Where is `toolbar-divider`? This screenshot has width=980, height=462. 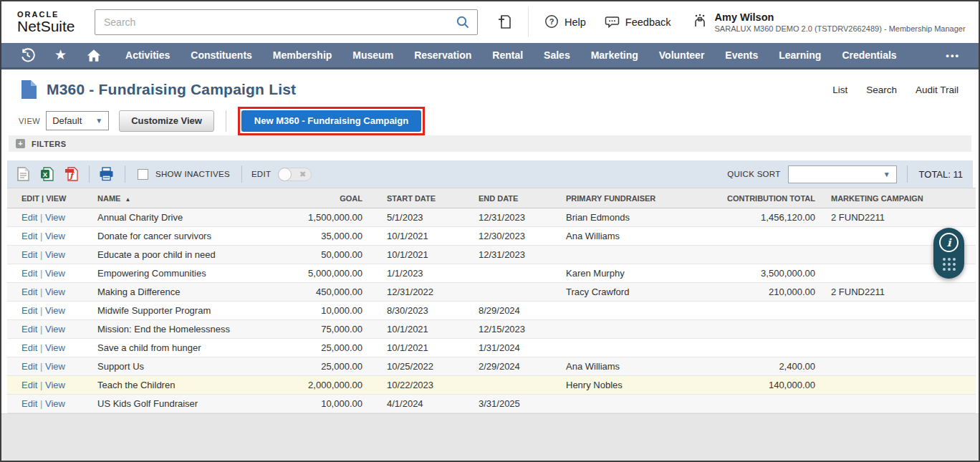
toolbar-divider is located at coordinates (242, 174).